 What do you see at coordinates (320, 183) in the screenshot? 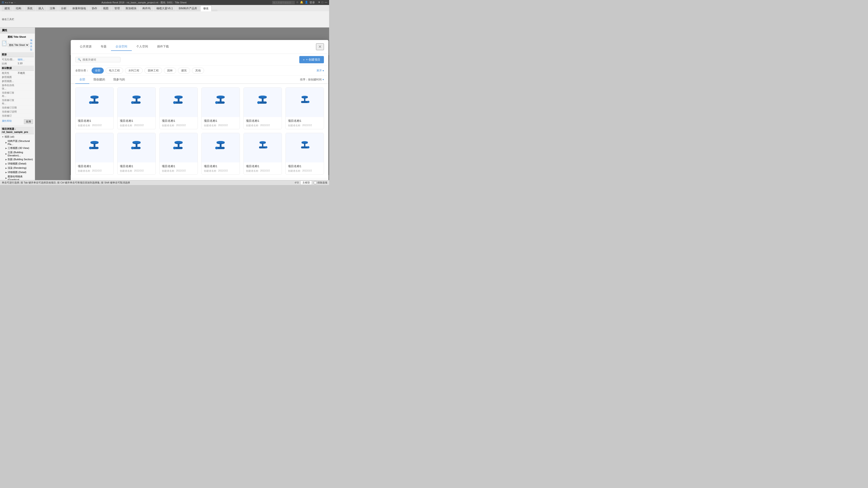
I see `exclude-option: 排除选项` at bounding box center [320, 183].